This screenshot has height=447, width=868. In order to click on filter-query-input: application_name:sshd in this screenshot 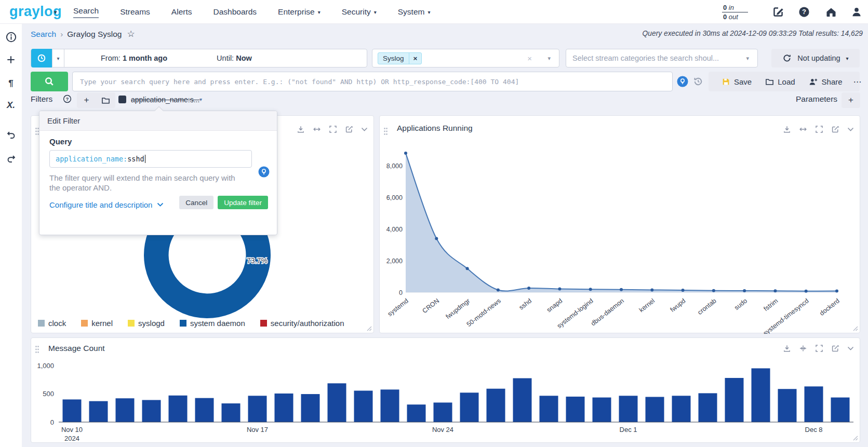, I will do `click(151, 159)`.